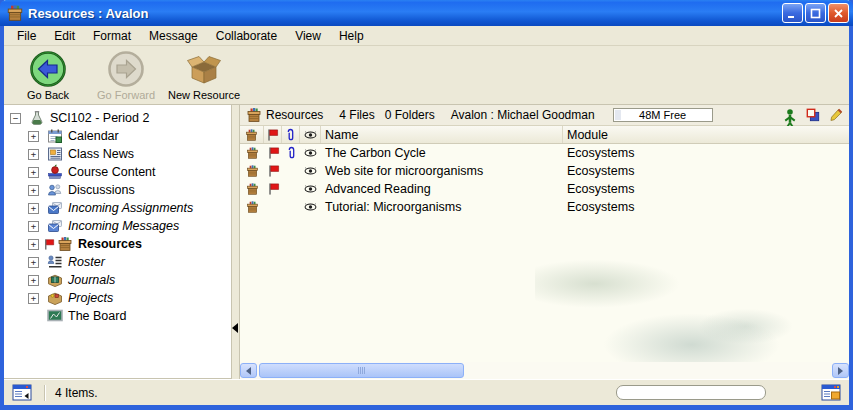 The width and height of the screenshot is (853, 410). I want to click on calendar-icon, so click(55, 136).